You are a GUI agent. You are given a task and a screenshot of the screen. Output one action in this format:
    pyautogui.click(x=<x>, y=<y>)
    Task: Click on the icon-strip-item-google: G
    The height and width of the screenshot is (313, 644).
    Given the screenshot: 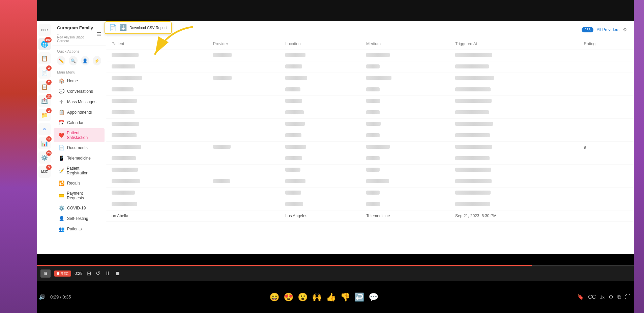 What is the action you would take?
    pyautogui.click(x=45, y=129)
    